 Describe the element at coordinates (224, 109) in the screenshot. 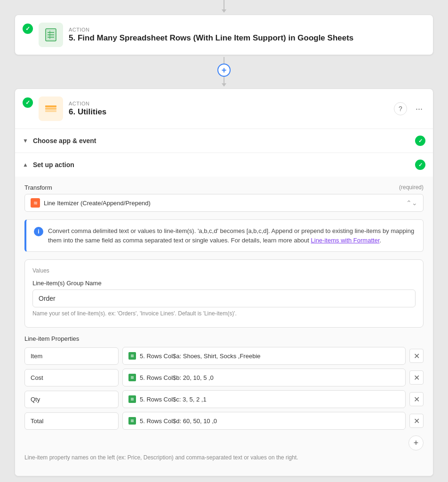

I see `step6-header: Action 6. Utilities ? ···` at that location.